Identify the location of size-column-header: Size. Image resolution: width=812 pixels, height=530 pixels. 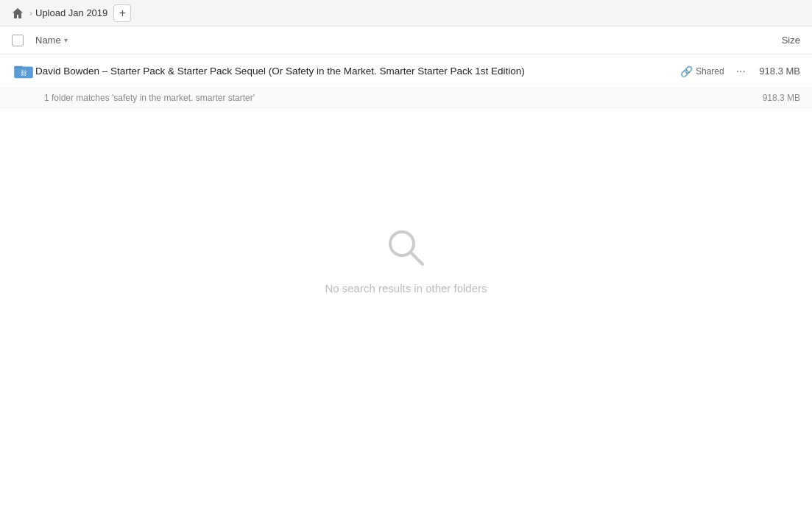
(791, 40).